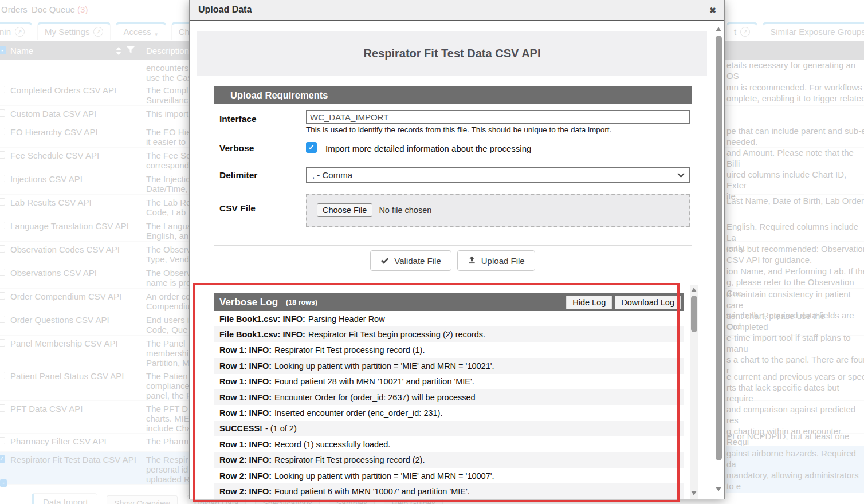 This screenshot has width=864, height=504. I want to click on log-message: Respirator Fit Test begin processing (2)…, so click(396, 334).